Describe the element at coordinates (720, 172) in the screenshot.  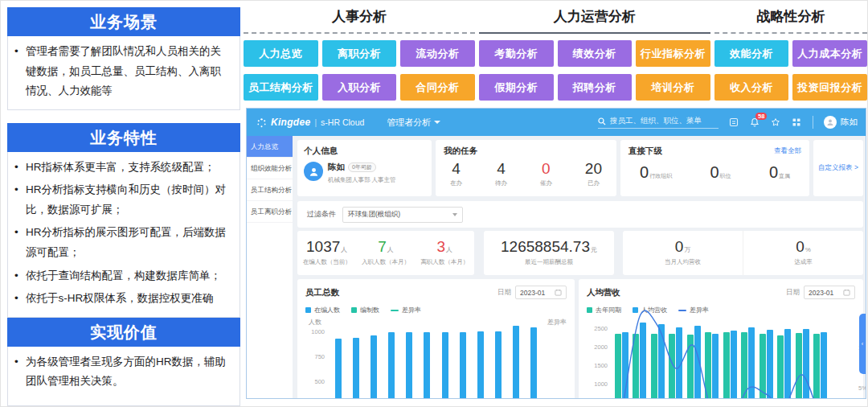
I see `subordinate-stat-positions: 0职位` at that location.